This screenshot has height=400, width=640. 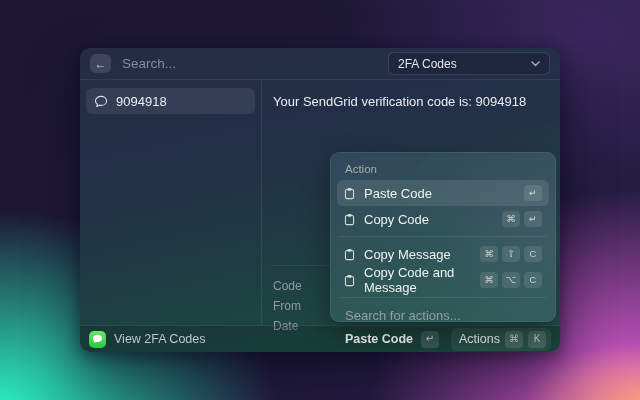 I want to click on meta-label-code: Code, so click(x=288, y=286).